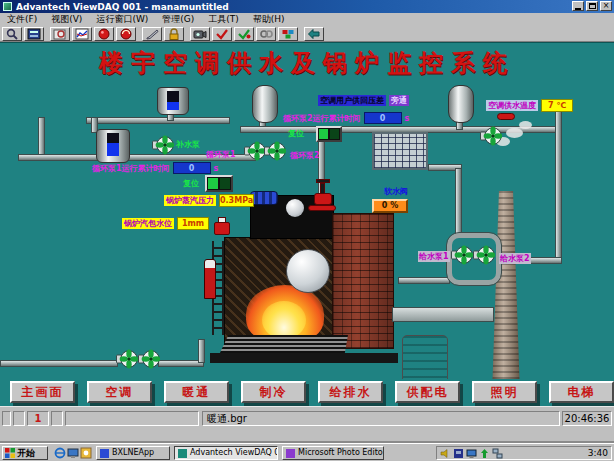  What do you see at coordinates (288, 34) in the screenshot?
I see `palette-icon` at bounding box center [288, 34].